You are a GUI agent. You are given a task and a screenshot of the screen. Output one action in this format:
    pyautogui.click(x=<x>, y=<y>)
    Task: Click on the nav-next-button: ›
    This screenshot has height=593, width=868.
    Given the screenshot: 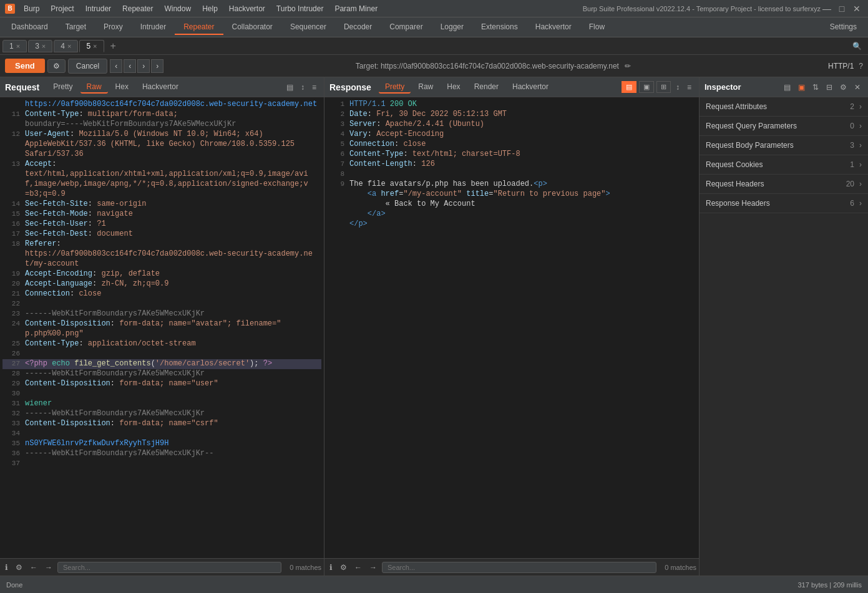 What is the action you would take?
    pyautogui.click(x=144, y=66)
    